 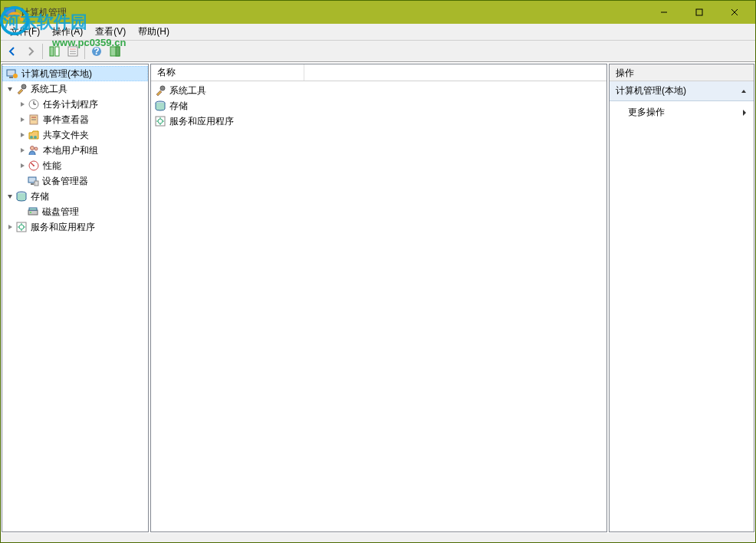 What do you see at coordinates (65, 181) in the screenshot?
I see `tree-label: 设备管理器` at bounding box center [65, 181].